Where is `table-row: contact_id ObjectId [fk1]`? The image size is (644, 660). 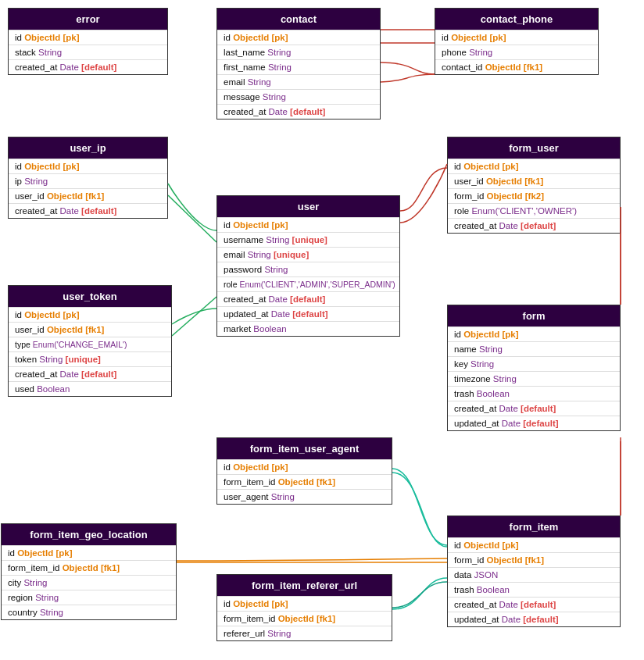
table-row: contact_id ObjectId [fk1] is located at coordinates (517, 67).